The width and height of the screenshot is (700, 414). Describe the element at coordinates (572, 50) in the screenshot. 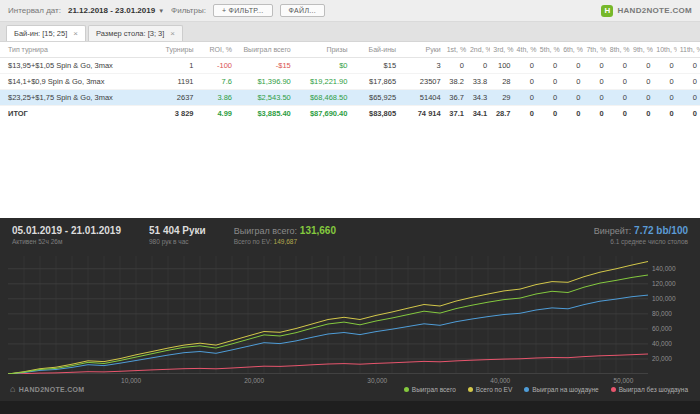

I see `column-header: 6th, %` at that location.